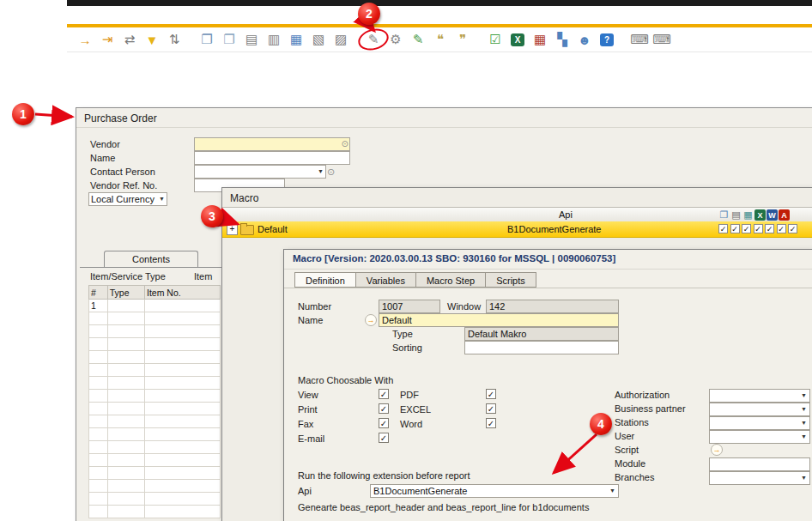 This screenshot has height=521, width=812. I want to click on pdf-icon: A, so click(785, 215).